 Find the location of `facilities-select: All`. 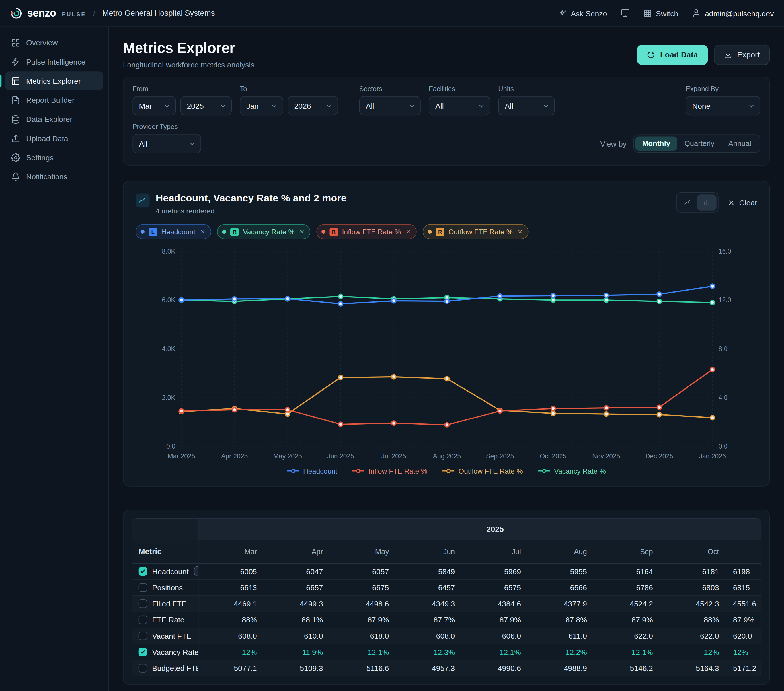

facilities-select: All is located at coordinates (460, 106).